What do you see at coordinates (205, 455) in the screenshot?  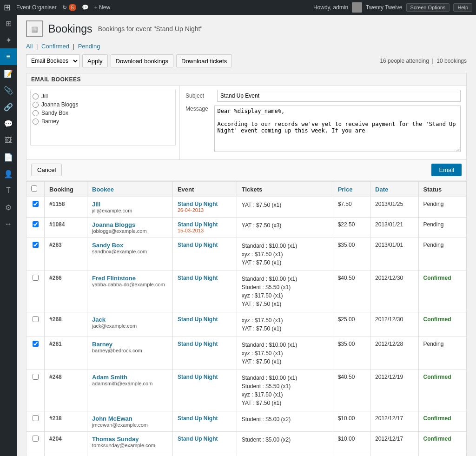 I see `row-event-9: Stand Up Night` at bounding box center [205, 455].